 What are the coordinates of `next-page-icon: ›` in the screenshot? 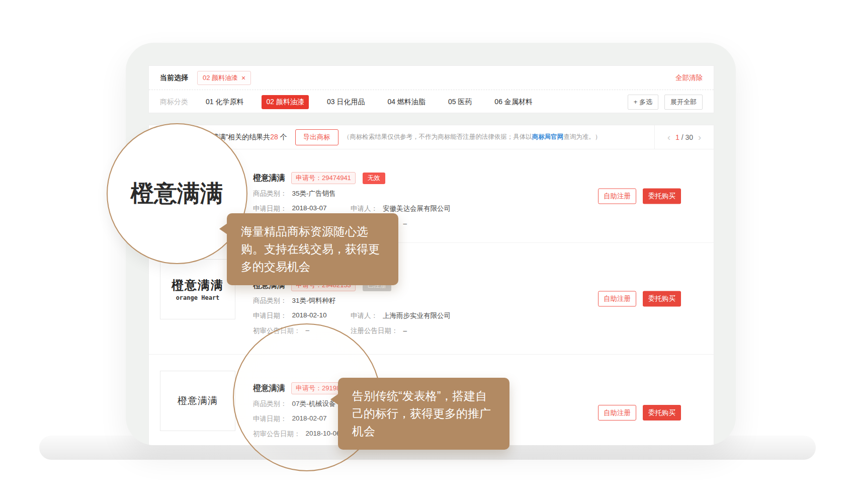 It's located at (700, 137).